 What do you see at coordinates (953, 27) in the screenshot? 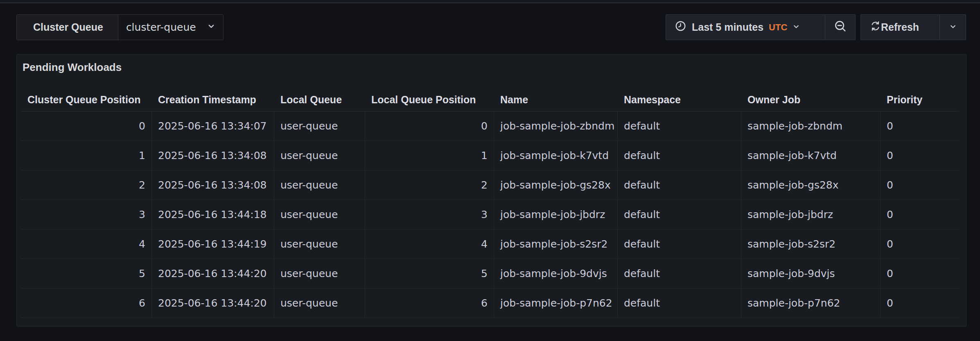
I see `refresh-interval-dropdown-button` at bounding box center [953, 27].